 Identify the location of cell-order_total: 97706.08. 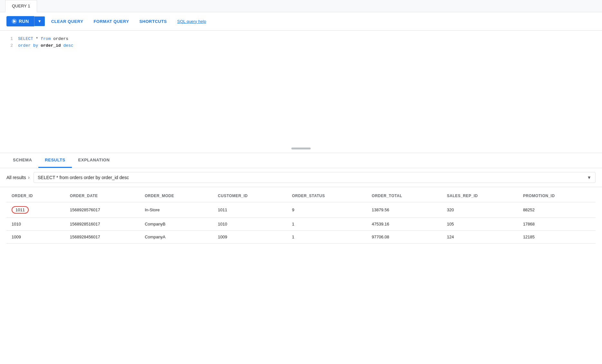
(404, 237).